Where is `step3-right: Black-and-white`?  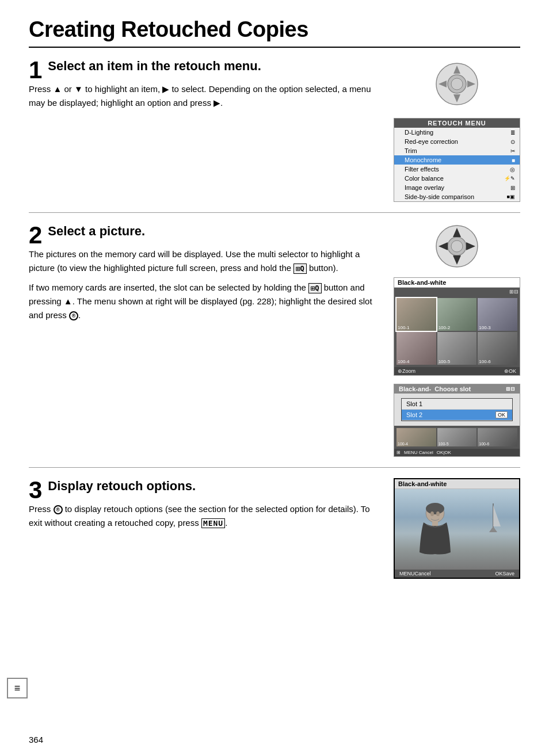
step3-right: Black-and-white is located at coordinates (457, 528).